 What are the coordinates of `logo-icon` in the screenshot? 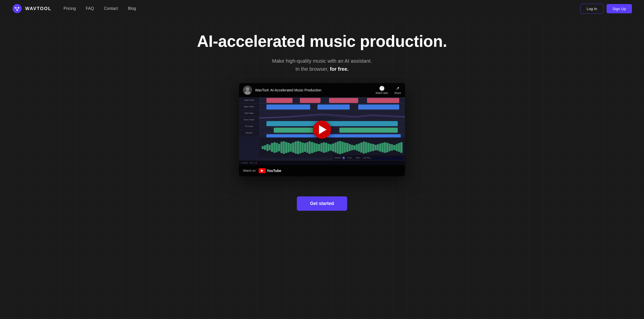 It's located at (17, 9).